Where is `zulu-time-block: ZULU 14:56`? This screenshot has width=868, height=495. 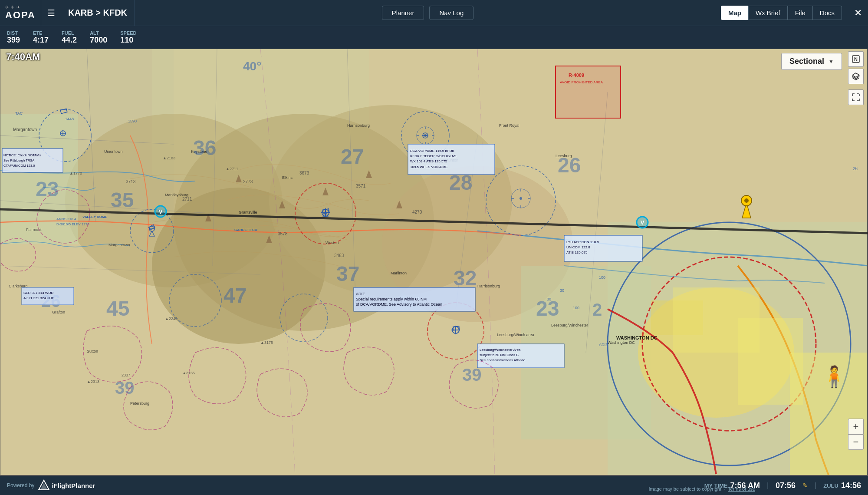
zulu-time-block: ZULU 14:56 is located at coordinates (842, 485).